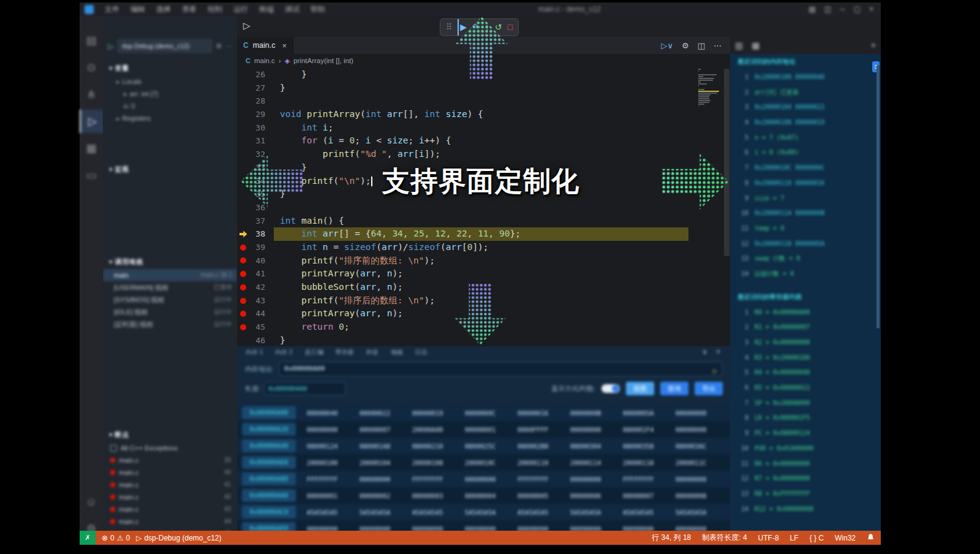 The width and height of the screenshot is (980, 554). I want to click on variable-item: n: 0, so click(170, 106).